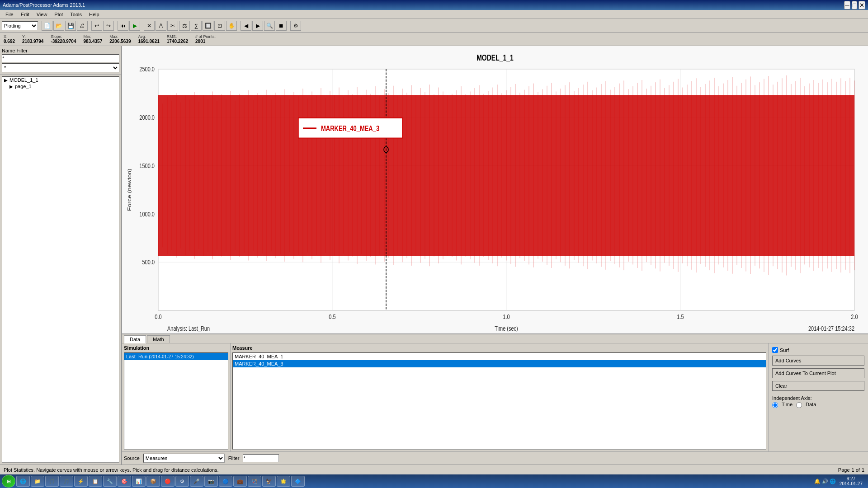  I want to click on taskbar-app7: 🔴, so click(168, 481).